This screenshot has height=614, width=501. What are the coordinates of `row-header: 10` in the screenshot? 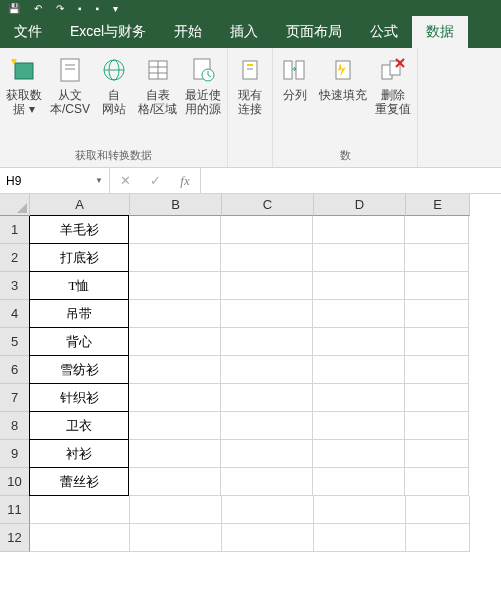 It's located at (15, 482).